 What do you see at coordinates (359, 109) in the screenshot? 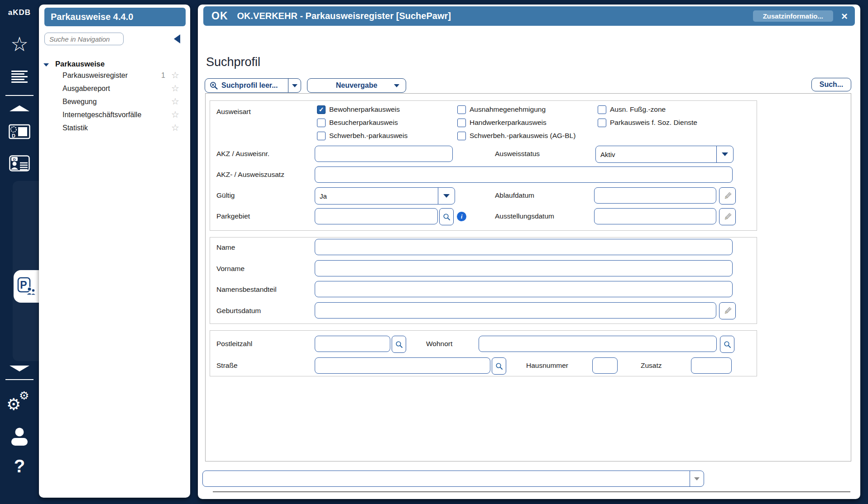
I see `checkbox-bewohnerparkausweis: ✓ Bewohnerparkausweis` at bounding box center [359, 109].